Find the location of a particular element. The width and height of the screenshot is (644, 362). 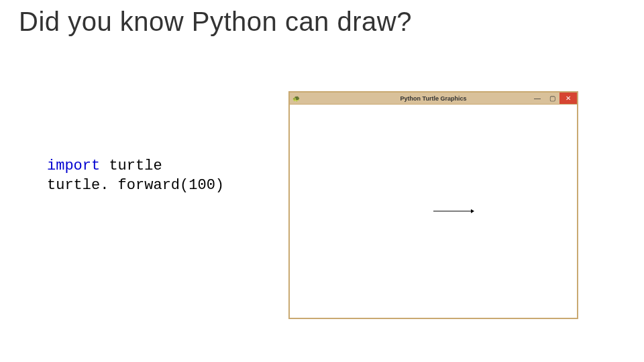

turtle-cursor-icon is located at coordinates (472, 211).